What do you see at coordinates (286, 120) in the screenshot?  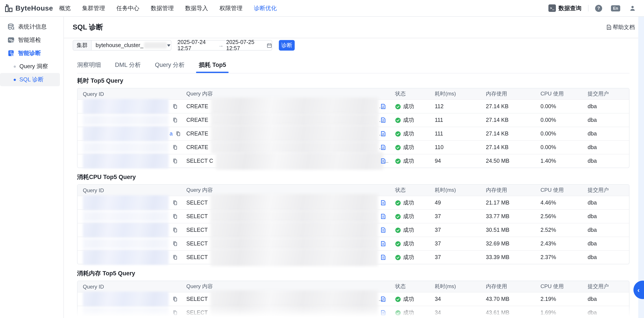 I see `query-content-cell: CREATE ...` at bounding box center [286, 120].